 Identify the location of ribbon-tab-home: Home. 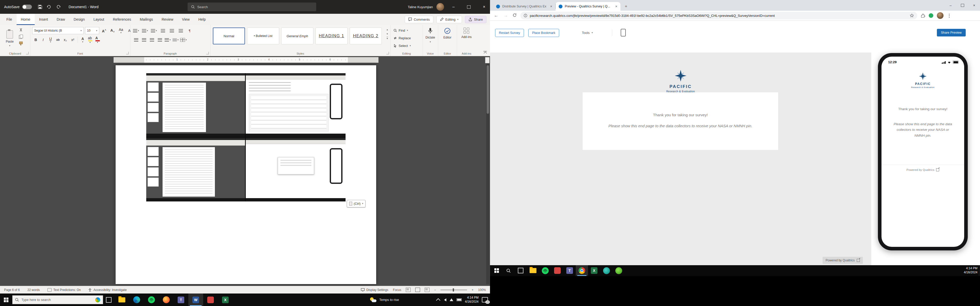
(26, 19).